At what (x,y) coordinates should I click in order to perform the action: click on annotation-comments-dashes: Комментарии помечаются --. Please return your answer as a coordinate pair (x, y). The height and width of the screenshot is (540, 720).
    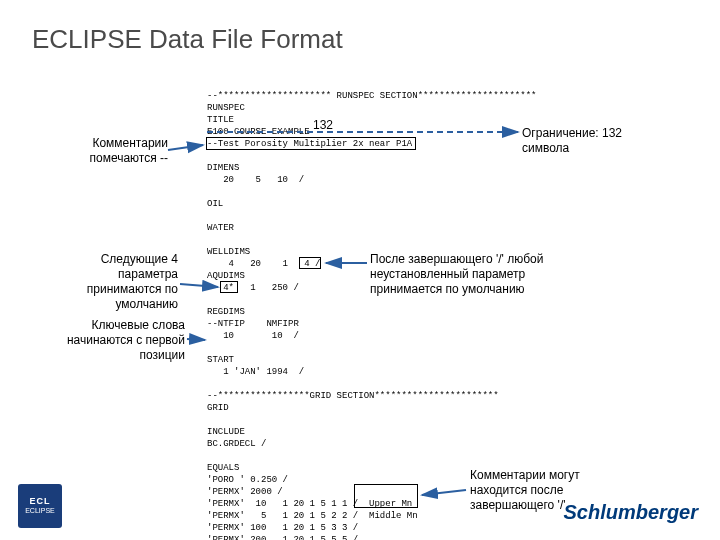
    Looking at the image, I should click on (108, 151).